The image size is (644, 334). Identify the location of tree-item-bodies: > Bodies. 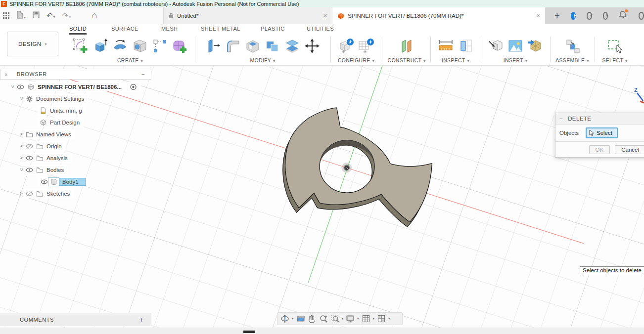
(76, 170).